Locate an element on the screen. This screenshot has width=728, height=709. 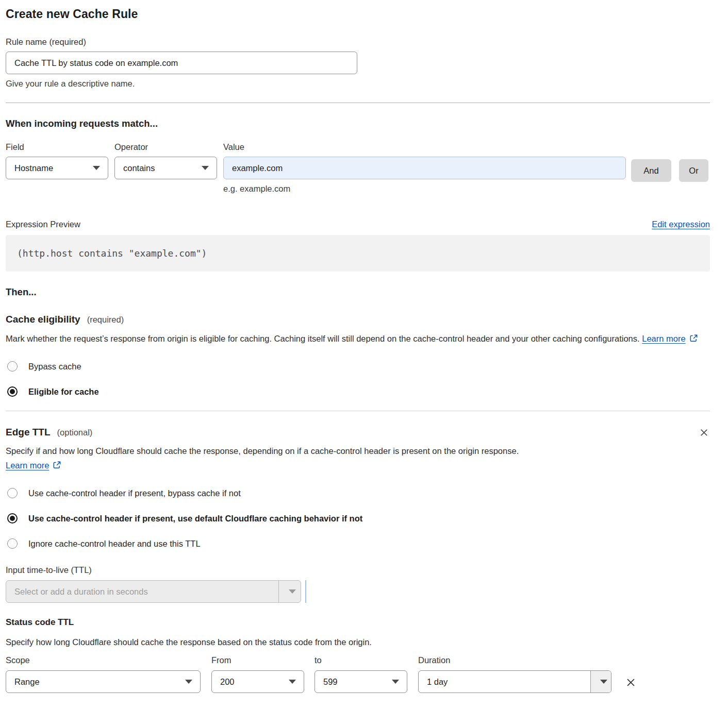
to-column: to 599 is located at coordinates (361, 674).